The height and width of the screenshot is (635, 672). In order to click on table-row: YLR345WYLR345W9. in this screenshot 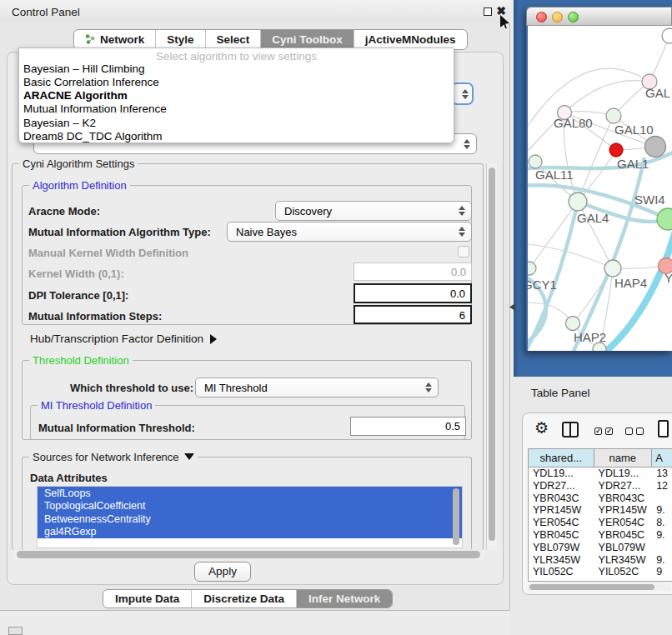, I will do `click(600, 560)`.